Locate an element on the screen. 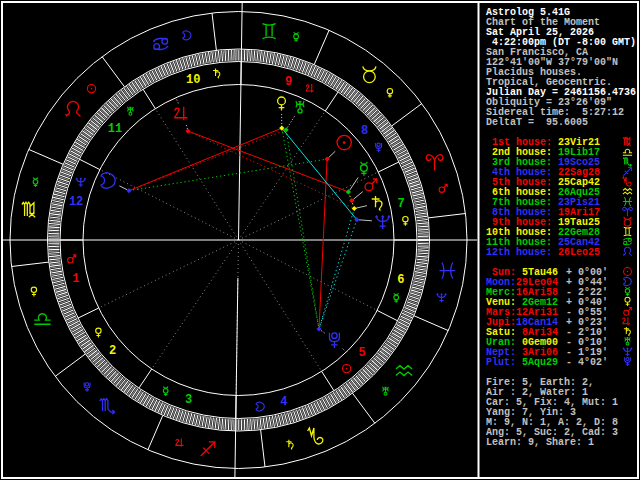 This screenshot has width=640, height=480. svg-text: 4 is located at coordinates (284, 402).